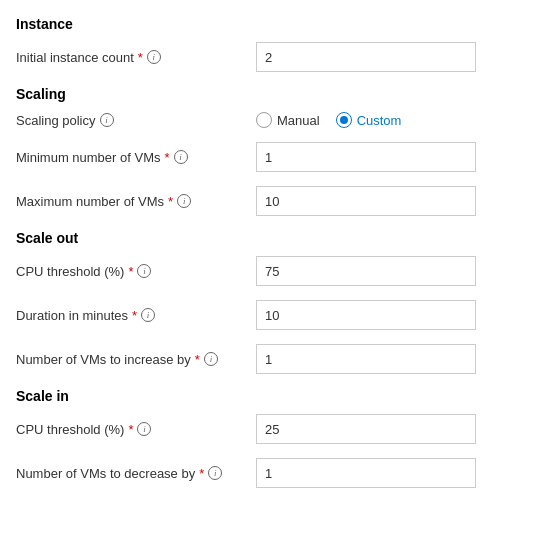 The width and height of the screenshot is (551, 559). I want to click on initial-instance-count-text: Initial instance count, so click(75, 58).